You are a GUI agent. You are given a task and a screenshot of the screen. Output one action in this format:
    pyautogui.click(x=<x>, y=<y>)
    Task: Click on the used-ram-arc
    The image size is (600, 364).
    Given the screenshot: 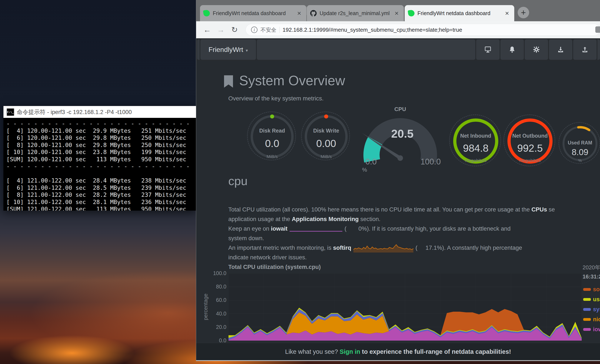 What is the action you would take?
    pyautogui.click(x=580, y=144)
    